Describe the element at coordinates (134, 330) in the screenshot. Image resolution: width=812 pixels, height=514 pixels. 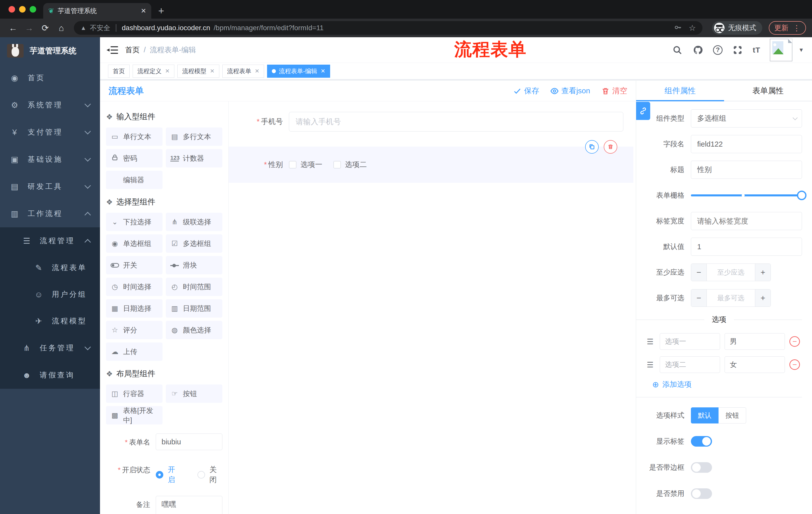
I see `lib-item-rate: ☆评分` at that location.